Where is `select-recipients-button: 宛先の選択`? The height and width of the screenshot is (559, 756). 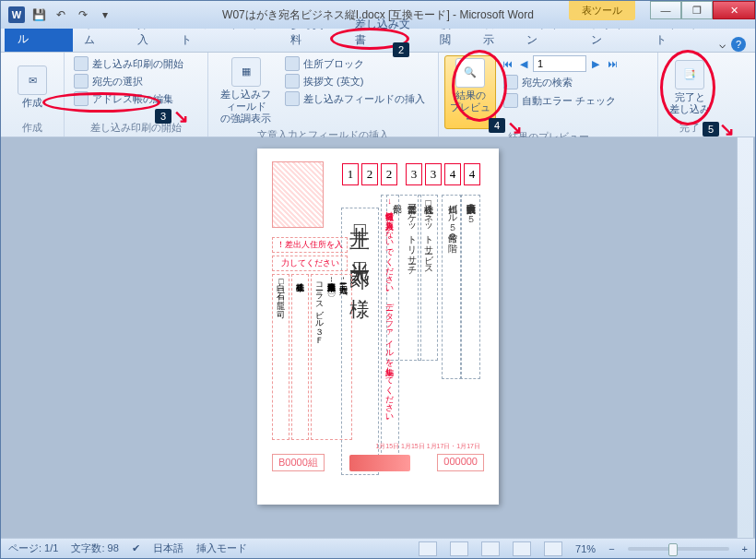
select-recipients-button: 宛先の選択 is located at coordinates (129, 81).